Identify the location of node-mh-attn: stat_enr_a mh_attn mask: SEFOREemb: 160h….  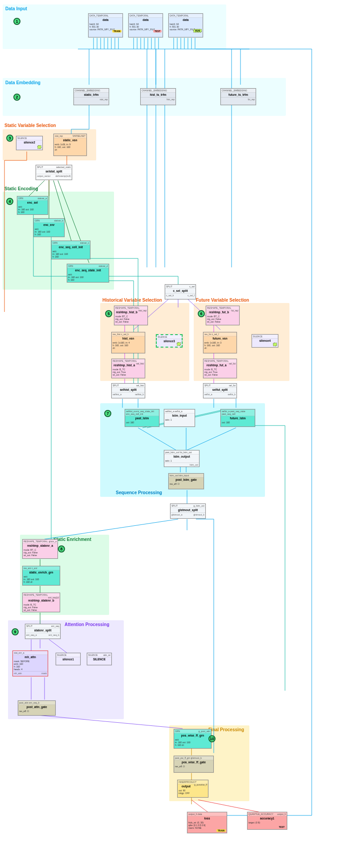
(30, 663).